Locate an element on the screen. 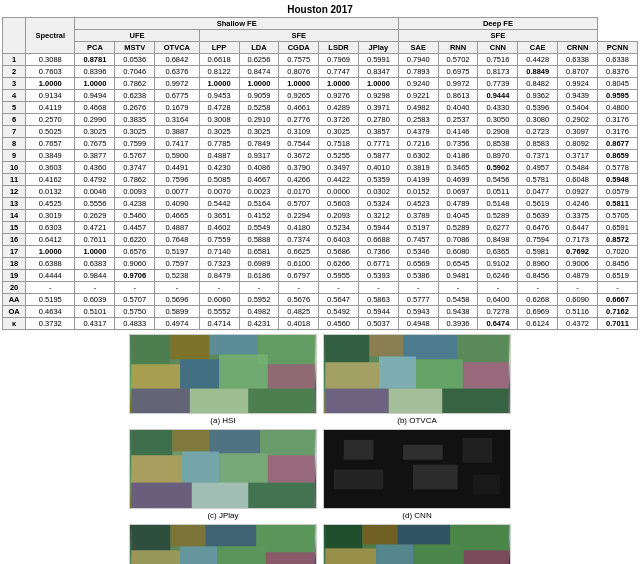 The image size is (640, 564). cell-r17-c12: 0.6365 is located at coordinates (498, 252).